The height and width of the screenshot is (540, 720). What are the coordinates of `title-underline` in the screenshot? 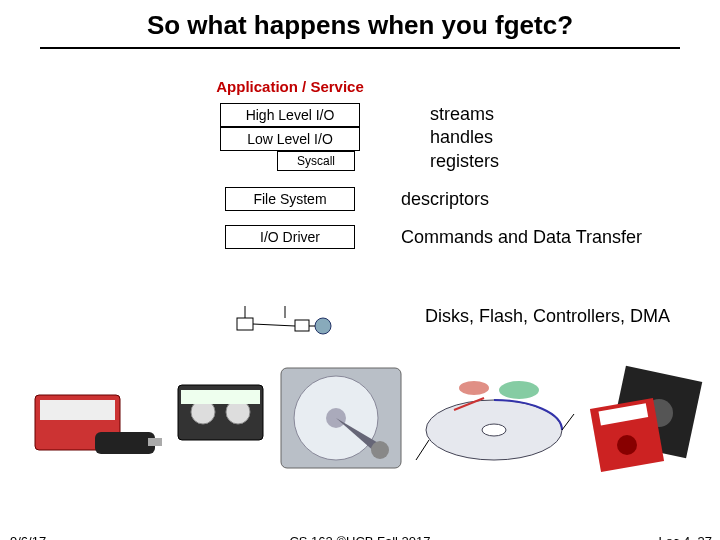 It's located at (360, 48).